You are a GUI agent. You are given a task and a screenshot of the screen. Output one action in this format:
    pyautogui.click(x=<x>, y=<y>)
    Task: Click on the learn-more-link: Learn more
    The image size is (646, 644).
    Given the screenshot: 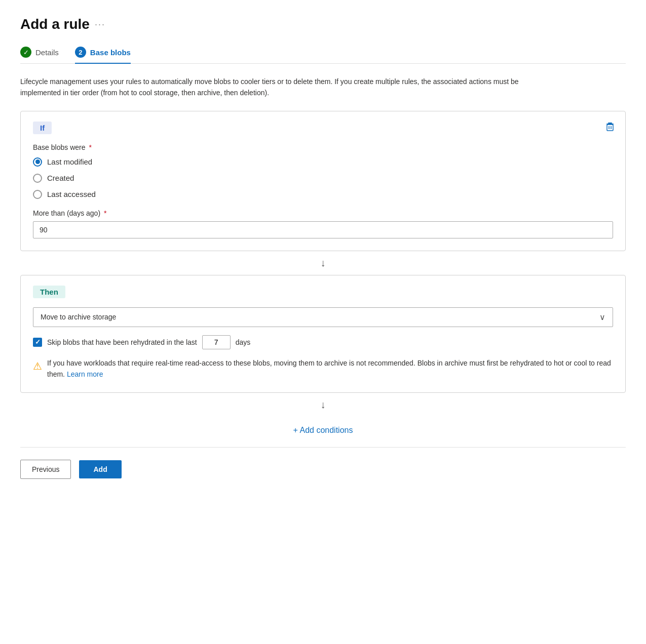 What is the action you would take?
    pyautogui.click(x=85, y=374)
    